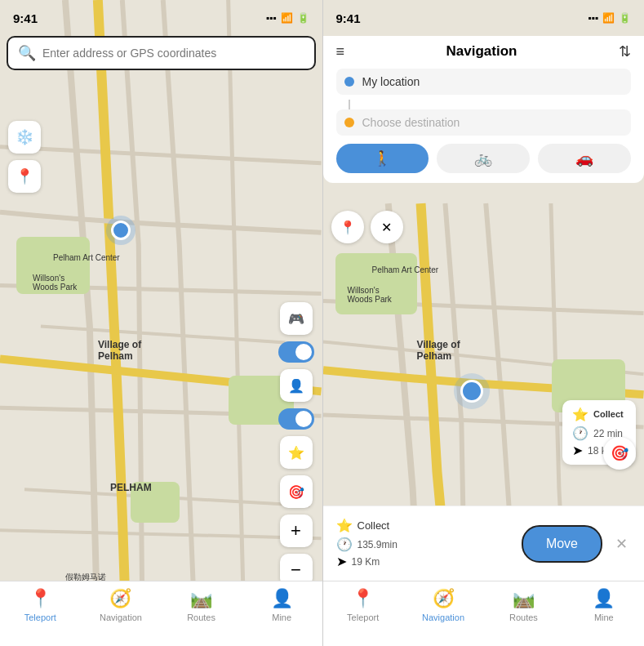 The height and width of the screenshot is (646, 644). Describe the element at coordinates (374, 526) in the screenshot. I see `collect-label: Collect` at that location.